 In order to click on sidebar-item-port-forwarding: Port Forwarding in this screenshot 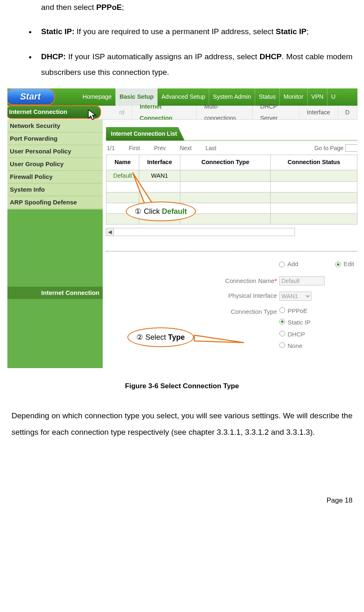, I will do `click(55, 139)`.